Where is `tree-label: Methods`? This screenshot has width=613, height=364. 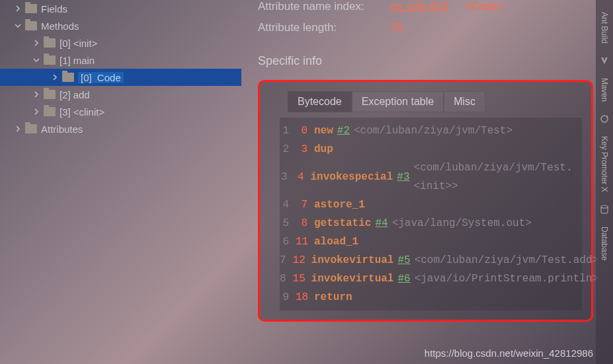 tree-label: Methods is located at coordinates (60, 26).